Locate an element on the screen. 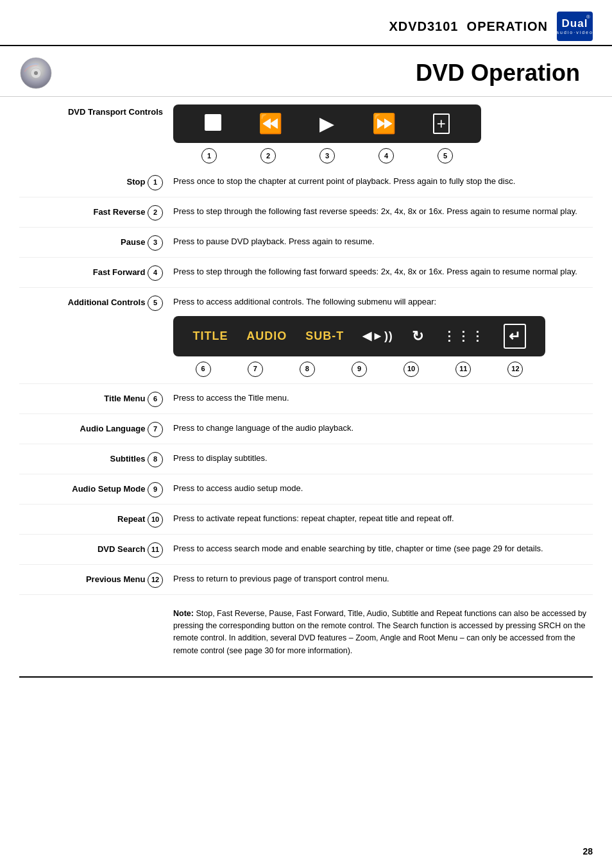  transport-panel: ⏪ ▶ ⏩ + 1 2 3 4 5 is located at coordinates (383, 134).